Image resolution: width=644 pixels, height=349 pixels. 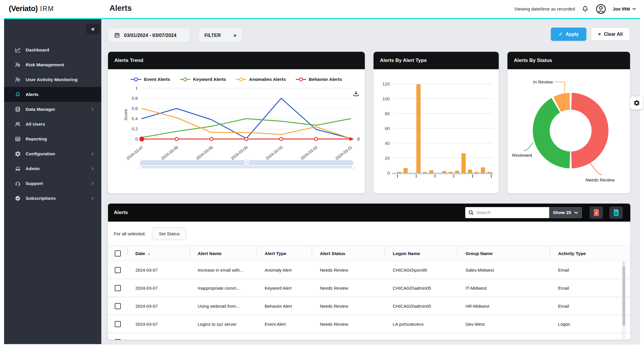 What do you see at coordinates (436, 60) in the screenshot?
I see `alerts-by-type-header: Alerts By Alert Type` at bounding box center [436, 60].